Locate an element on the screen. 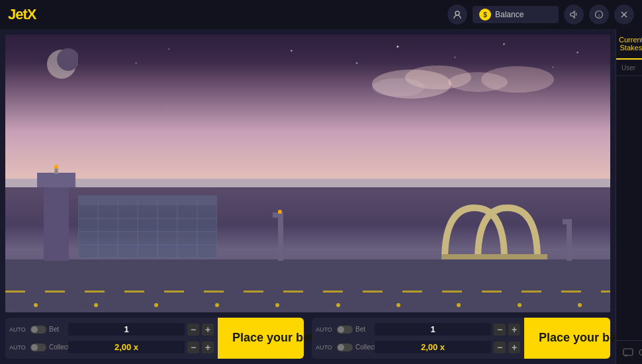  auto-label-1: AUTO is located at coordinates (19, 330).